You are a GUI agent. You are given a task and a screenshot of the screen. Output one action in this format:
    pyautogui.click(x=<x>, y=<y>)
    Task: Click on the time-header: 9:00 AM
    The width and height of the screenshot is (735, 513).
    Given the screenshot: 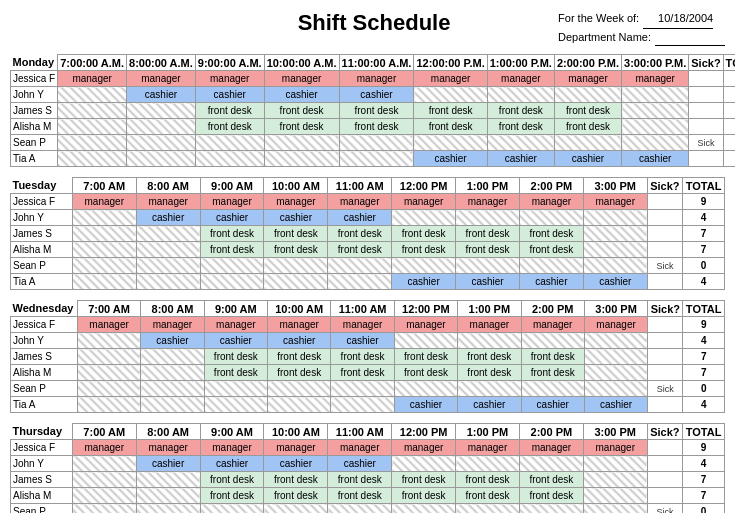 What is the action you would take?
    pyautogui.click(x=232, y=432)
    